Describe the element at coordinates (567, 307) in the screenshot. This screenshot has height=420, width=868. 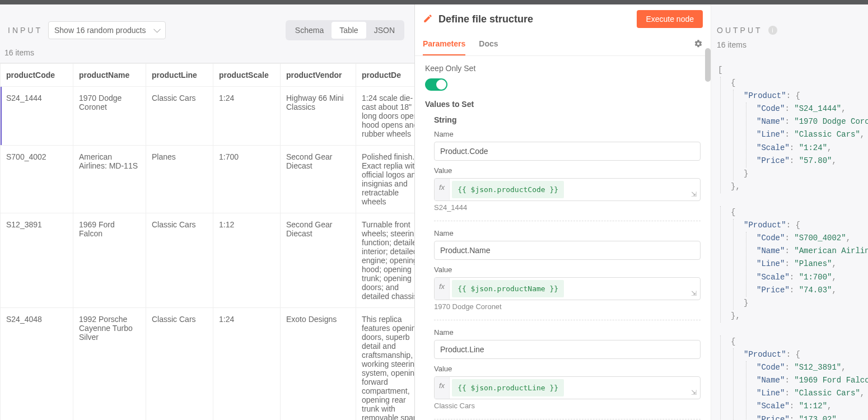
I see `field-preview: 1970 Dodge Coronet` at that location.